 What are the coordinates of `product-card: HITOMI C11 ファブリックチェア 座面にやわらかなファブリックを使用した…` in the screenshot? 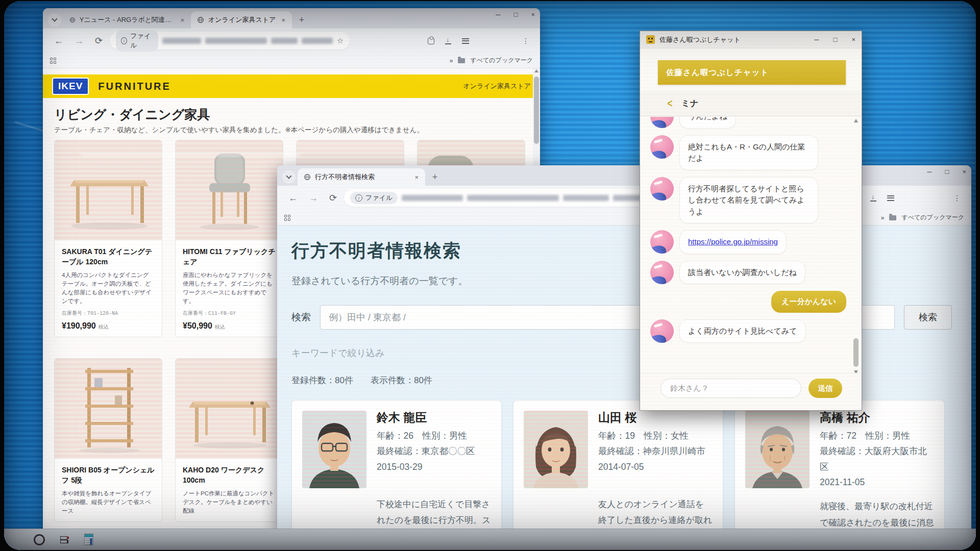 It's located at (229, 239).